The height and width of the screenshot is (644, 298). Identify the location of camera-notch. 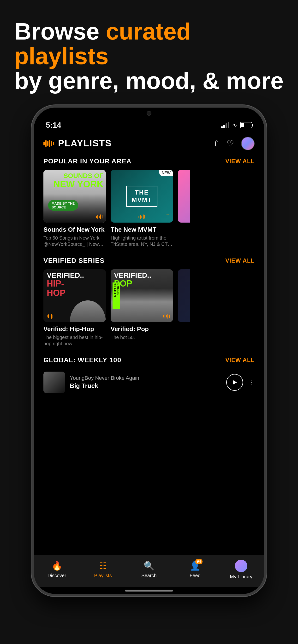
(149, 114).